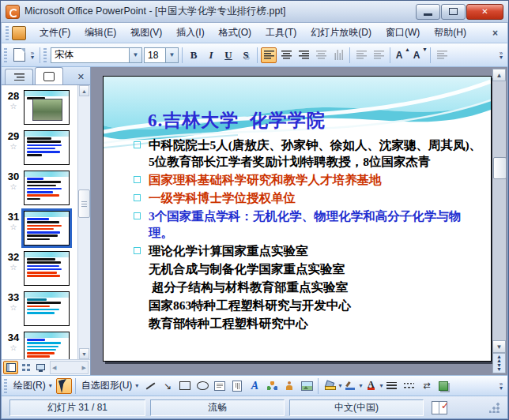 The width and height of the screenshot is (509, 420). I want to click on menu-item-1: 编辑(E), so click(100, 33).